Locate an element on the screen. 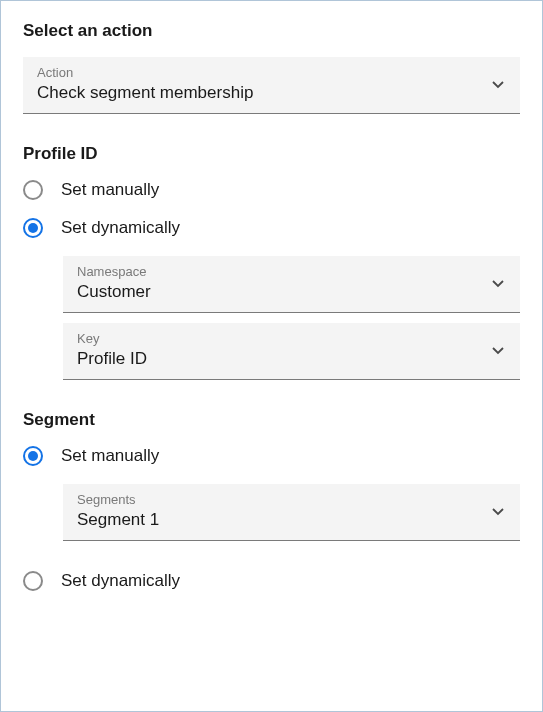 This screenshot has width=543, height=712. namespace-select: Namespace Customer is located at coordinates (292, 284).